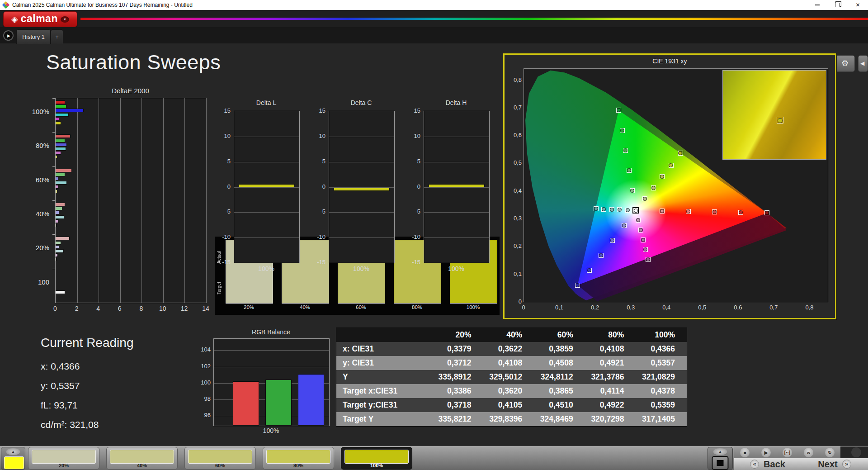 This screenshot has height=470, width=868. What do you see at coordinates (847, 464) in the screenshot?
I see `chevrons-right-icon: »` at bounding box center [847, 464].